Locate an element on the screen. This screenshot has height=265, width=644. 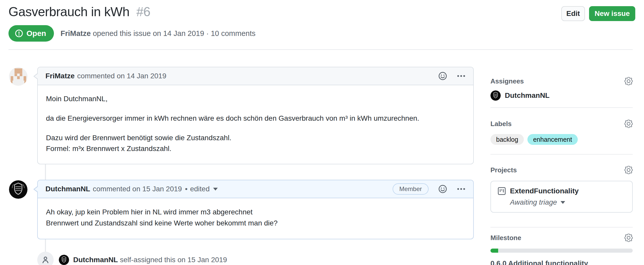
project-name-link: ExtendFunctionality is located at coordinates (544, 191).